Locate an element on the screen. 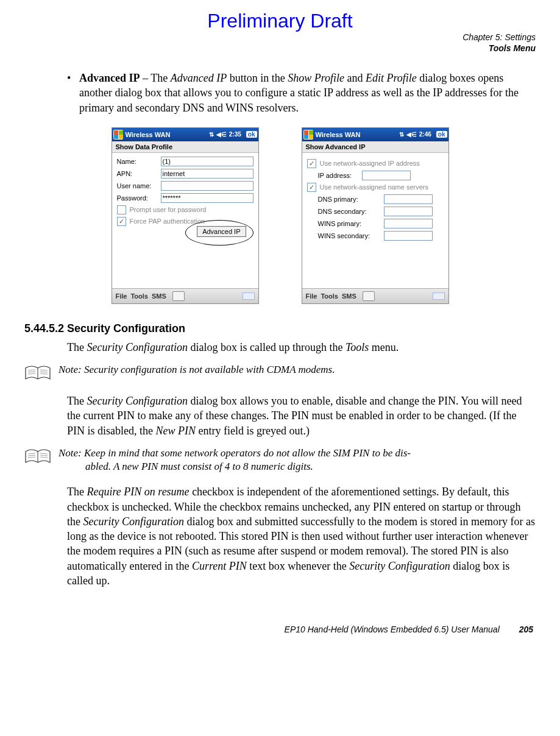  wm-time-left: 2:35 is located at coordinates (235, 134).